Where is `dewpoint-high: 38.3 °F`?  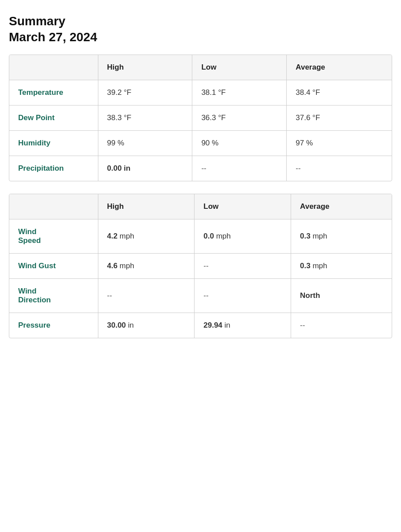 dewpoint-high: 38.3 °F is located at coordinates (145, 118).